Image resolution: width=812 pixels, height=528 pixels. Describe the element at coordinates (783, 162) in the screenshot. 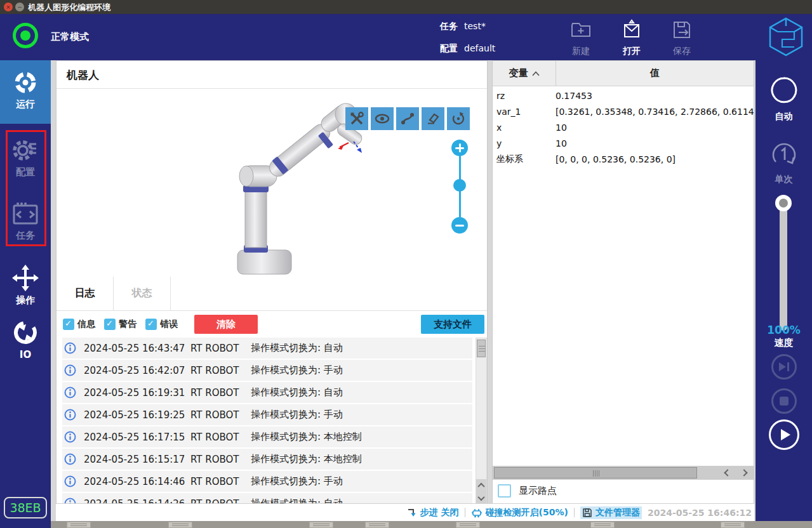

I see `mode-single-button: 单次` at that location.